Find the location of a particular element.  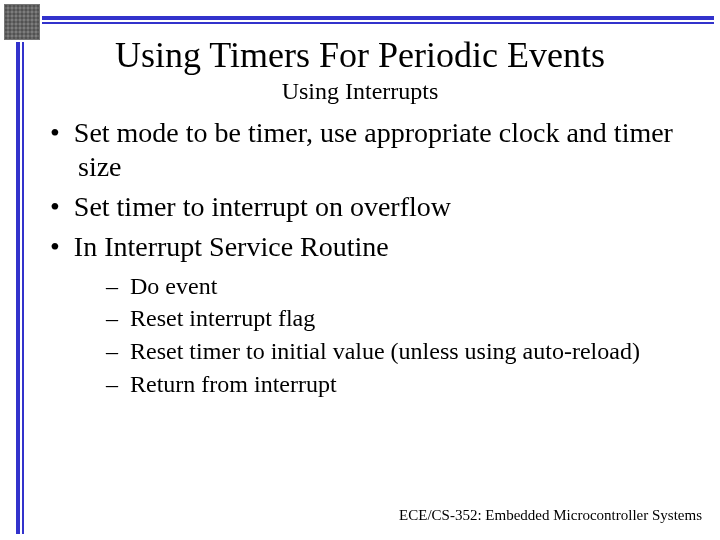

sub-bullet-text: Do event is located at coordinates (174, 286).